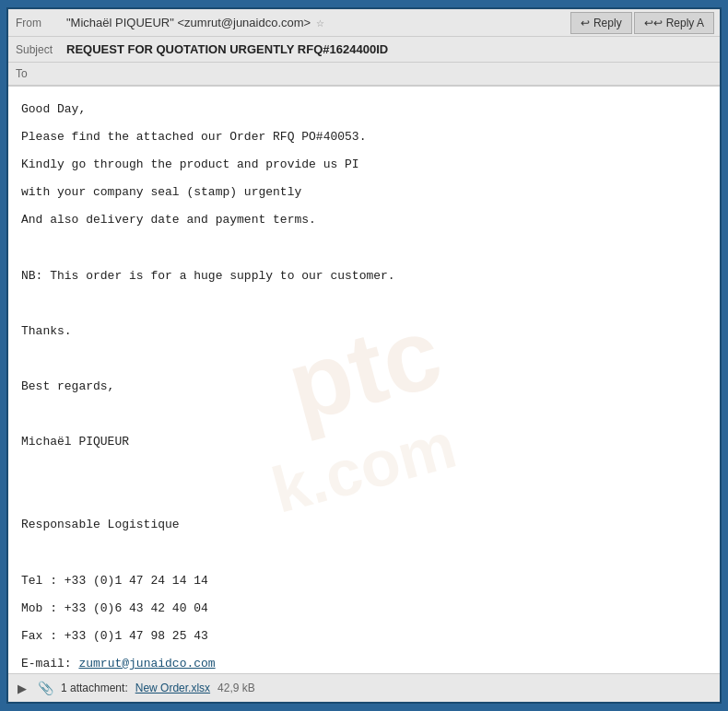 This screenshot has height=711, width=728. Describe the element at coordinates (227, 50) in the screenshot. I see `subject-value: REQUEST FOR QUOTATION URGENTLY RFQ#16244…` at that location.